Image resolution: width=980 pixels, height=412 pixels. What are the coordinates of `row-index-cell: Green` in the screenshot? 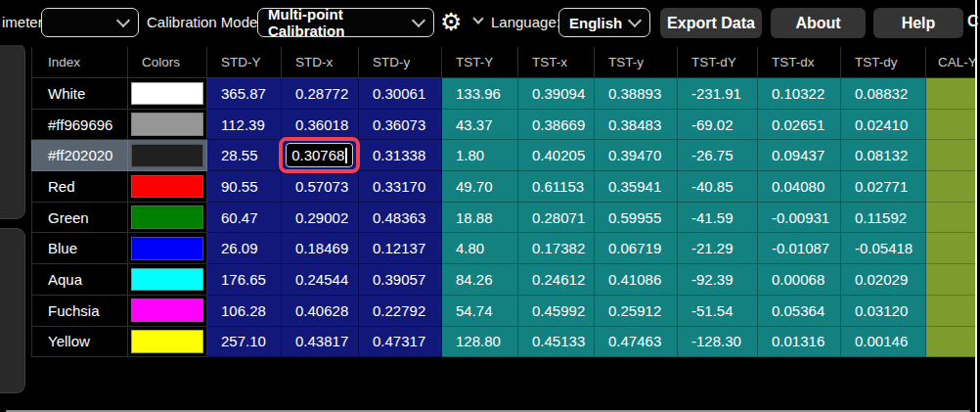 It's located at (80, 218).